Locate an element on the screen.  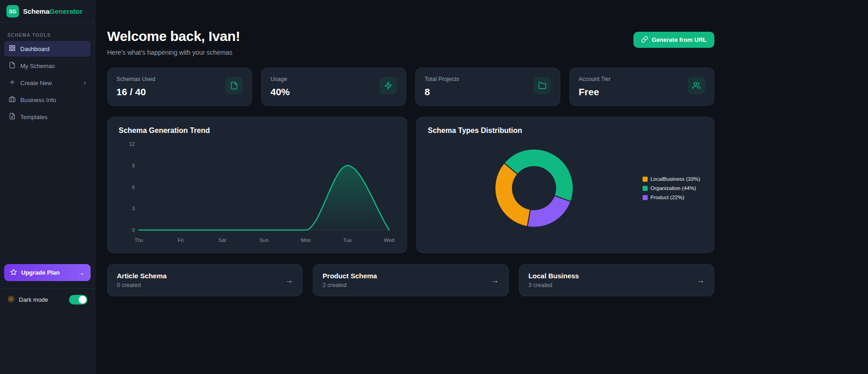
sidebar-nav: Dashboard My Schemas Create New › Busine… is located at coordinates (47, 83).